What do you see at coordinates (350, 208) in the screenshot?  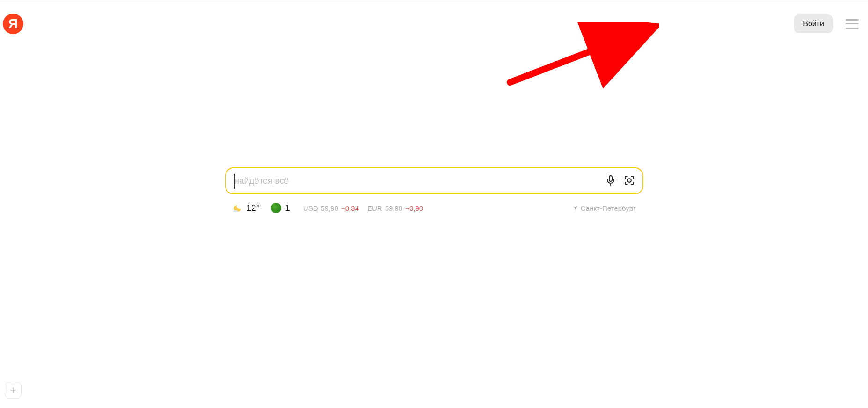 I see `currency-delta: −0,34` at bounding box center [350, 208].